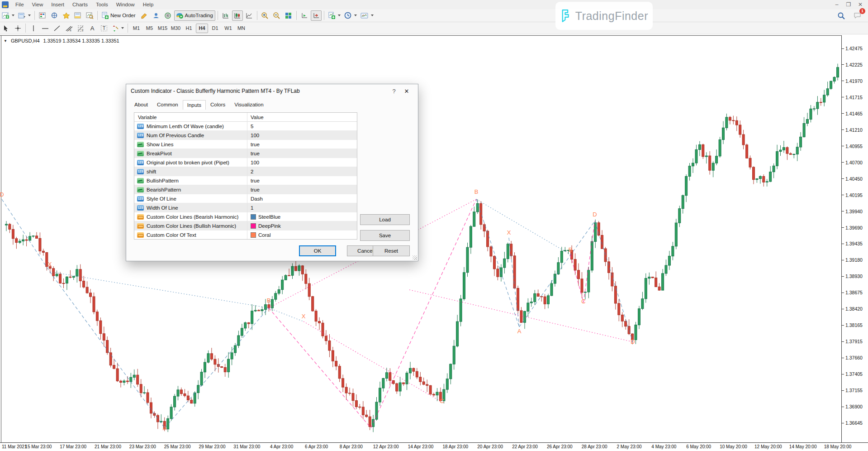 The width and height of the screenshot is (868, 451). I want to click on timeframe-m1: M1, so click(137, 28).